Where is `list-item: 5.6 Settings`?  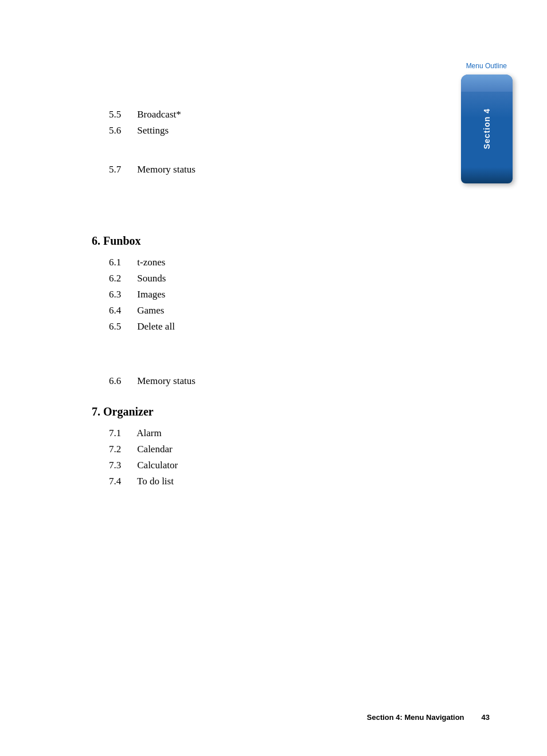
list-item: 5.6 Settings is located at coordinates (291, 131).